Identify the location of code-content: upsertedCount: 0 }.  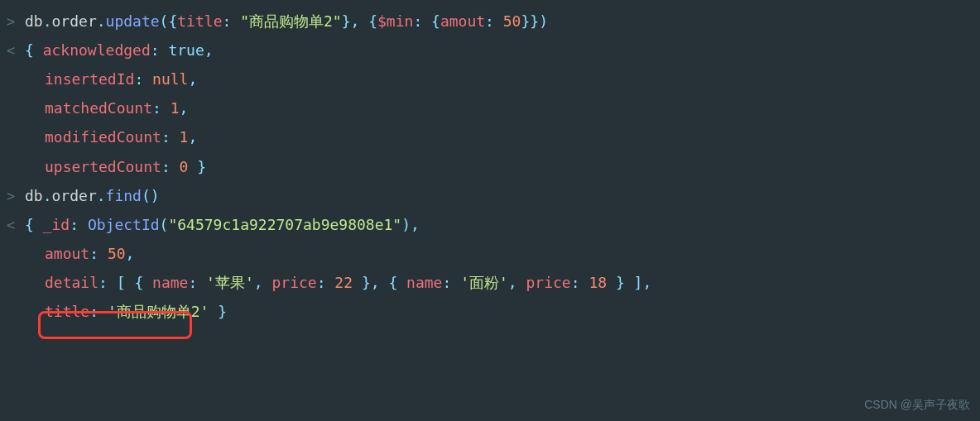
(126, 167).